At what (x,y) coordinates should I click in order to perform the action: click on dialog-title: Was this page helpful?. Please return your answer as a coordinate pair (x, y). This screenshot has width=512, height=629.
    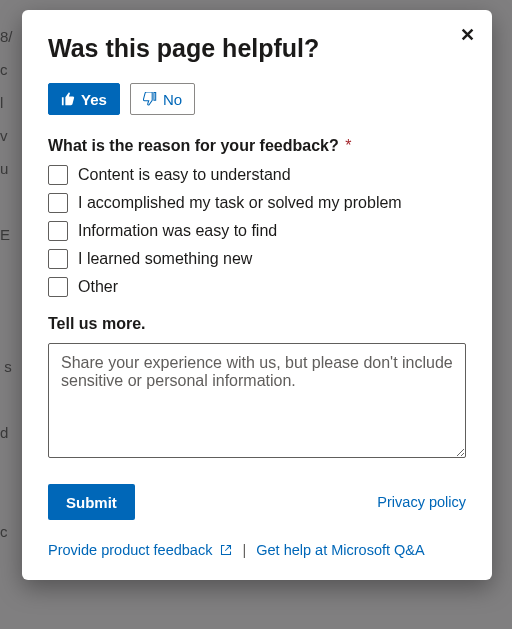
    Looking at the image, I should click on (257, 48).